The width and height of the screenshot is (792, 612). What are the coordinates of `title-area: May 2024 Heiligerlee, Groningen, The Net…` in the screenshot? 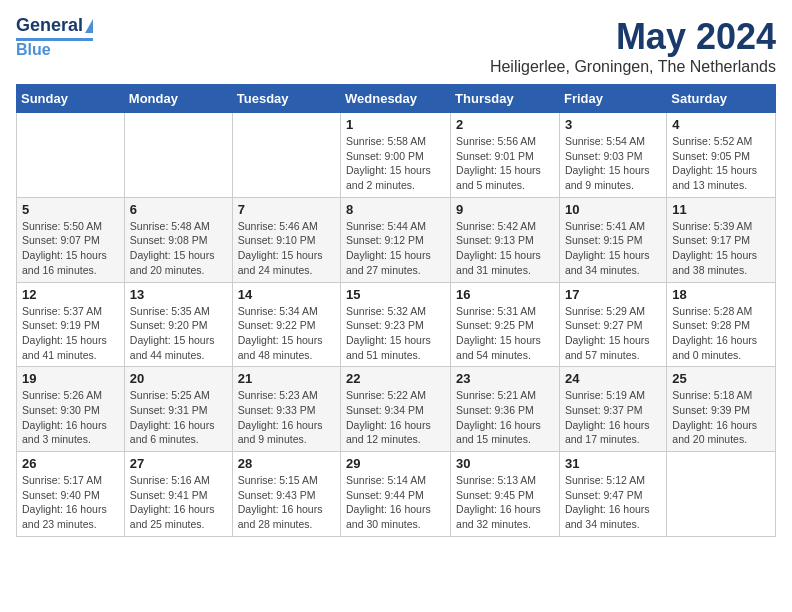 It's located at (633, 46).